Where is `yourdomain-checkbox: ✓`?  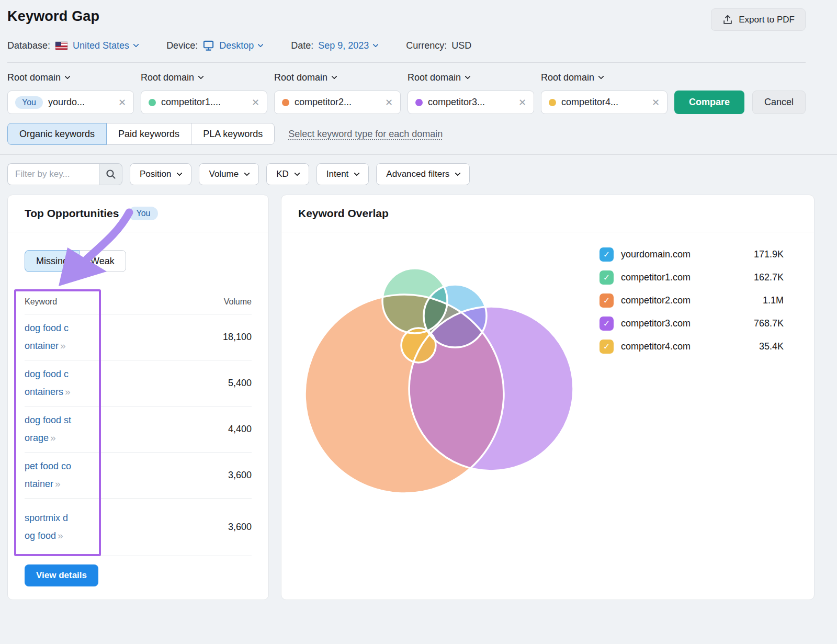 yourdomain-checkbox: ✓ is located at coordinates (607, 254).